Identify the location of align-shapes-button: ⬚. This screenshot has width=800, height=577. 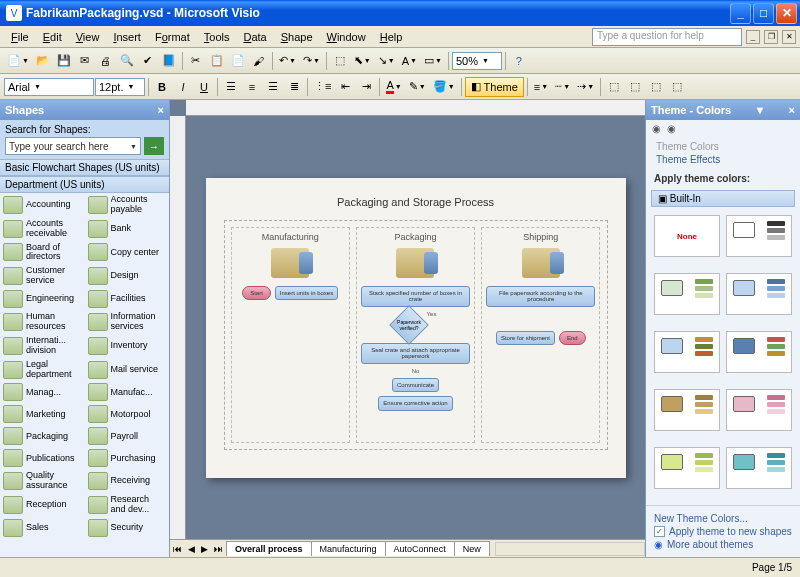
(614, 87).